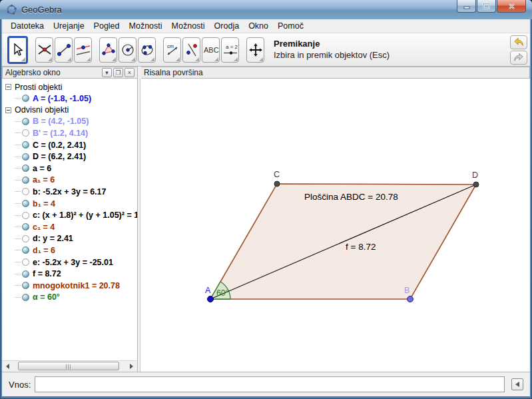  Describe the element at coordinates (53, 238) in the screenshot. I see `object-definition: d: y = 2.41` at that location.